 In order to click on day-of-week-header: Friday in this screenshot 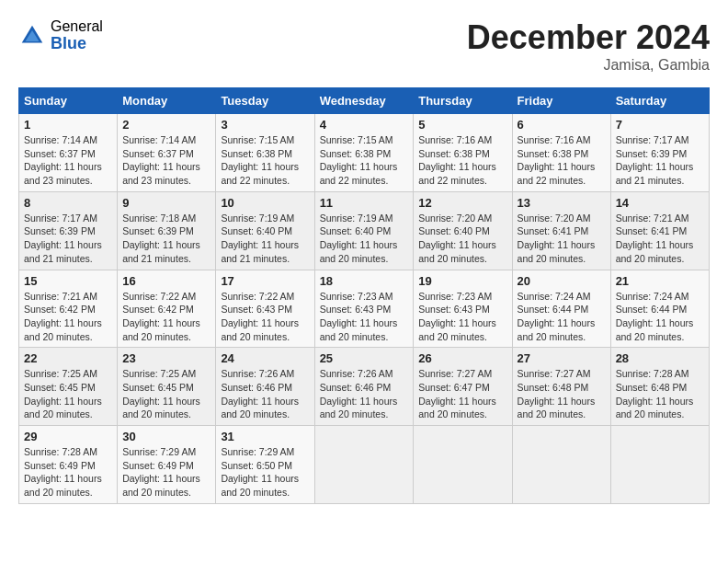, I will do `click(561, 101)`.